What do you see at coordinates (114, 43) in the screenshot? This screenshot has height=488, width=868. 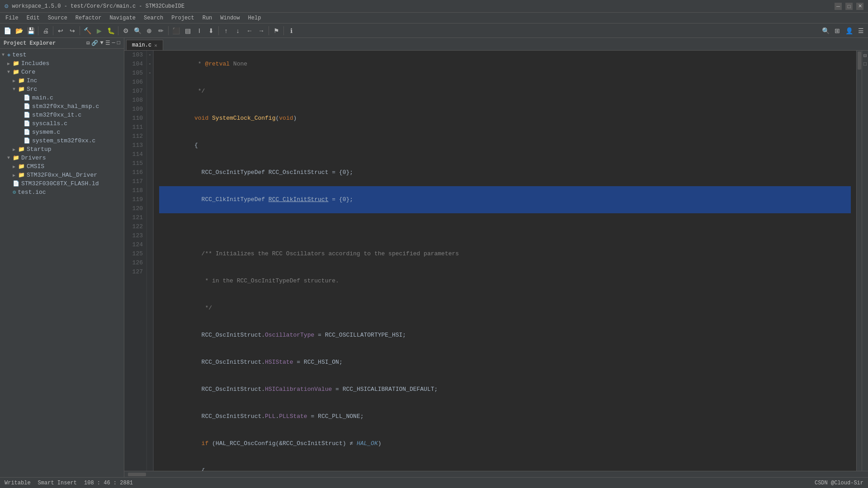 I see `minimize-sidebar-icon: ─` at bounding box center [114, 43].